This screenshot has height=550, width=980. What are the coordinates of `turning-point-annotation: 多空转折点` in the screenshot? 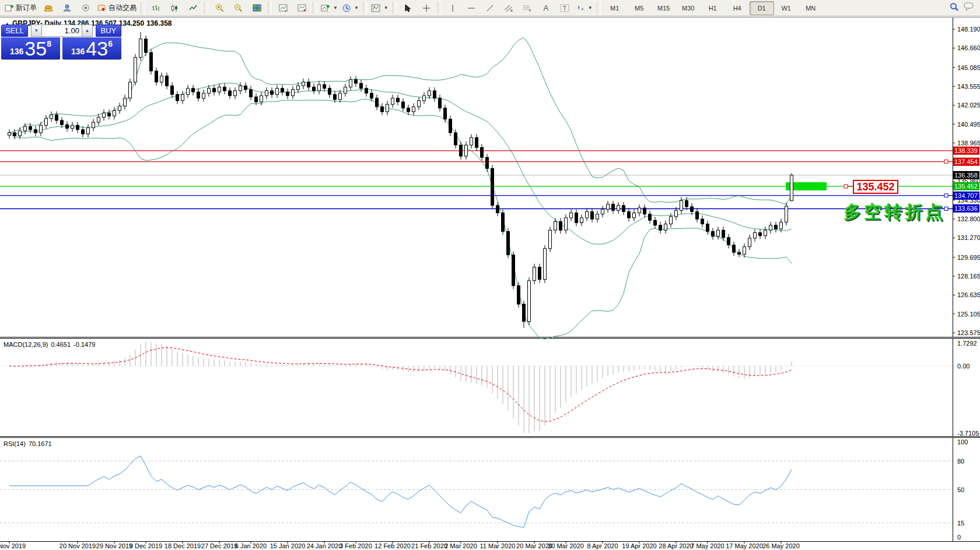 It's located at (895, 213).